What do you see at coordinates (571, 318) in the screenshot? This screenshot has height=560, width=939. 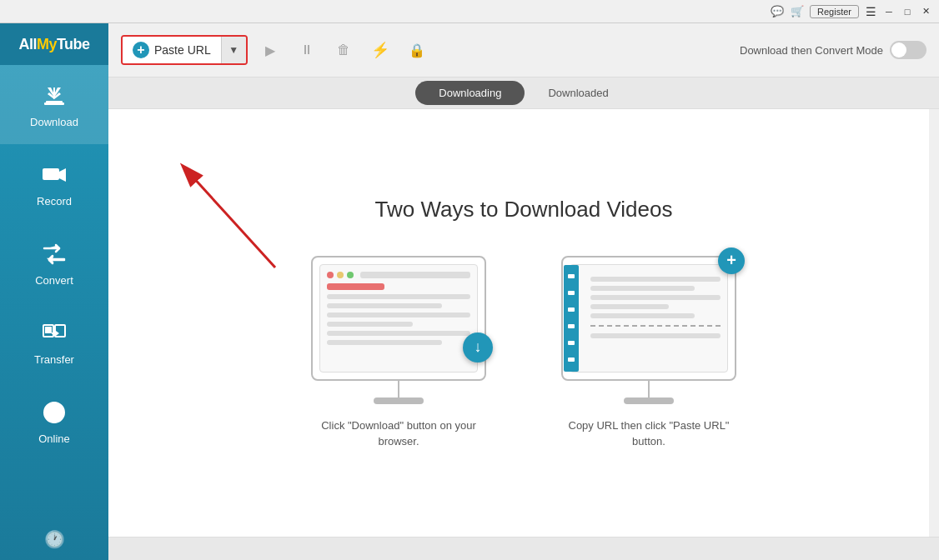 I see `film-strip` at bounding box center [571, 318].